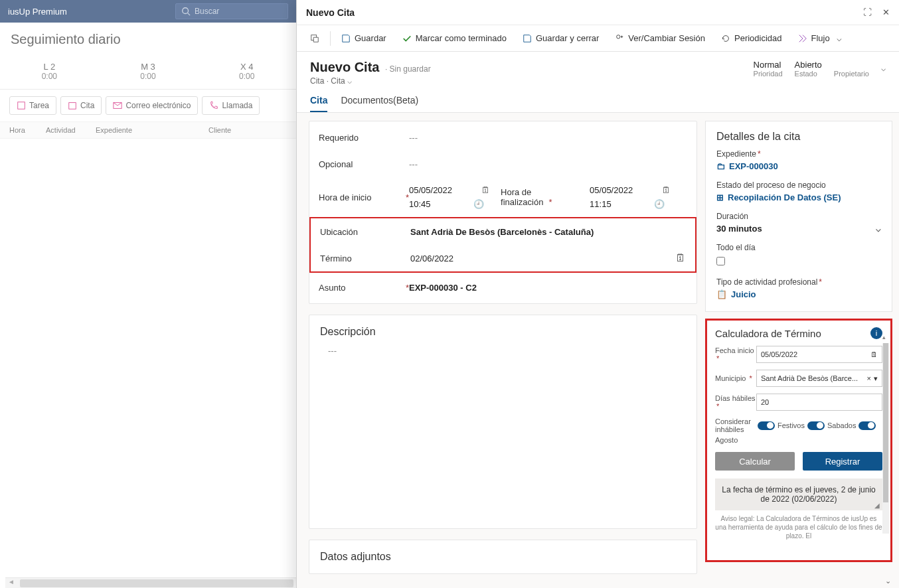  I want to click on start-time-input: 10:45🕘, so click(450, 204).